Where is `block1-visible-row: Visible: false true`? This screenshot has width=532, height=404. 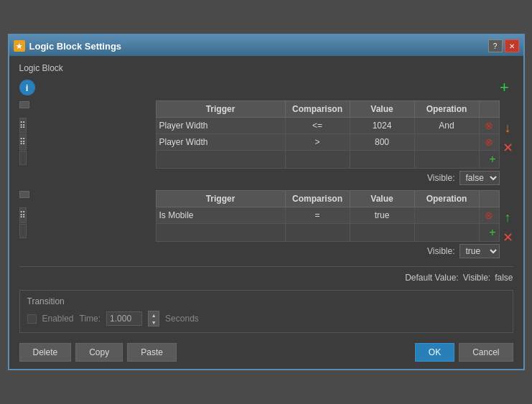
block1-visible-row: Visible: false true is located at coordinates (260, 178).